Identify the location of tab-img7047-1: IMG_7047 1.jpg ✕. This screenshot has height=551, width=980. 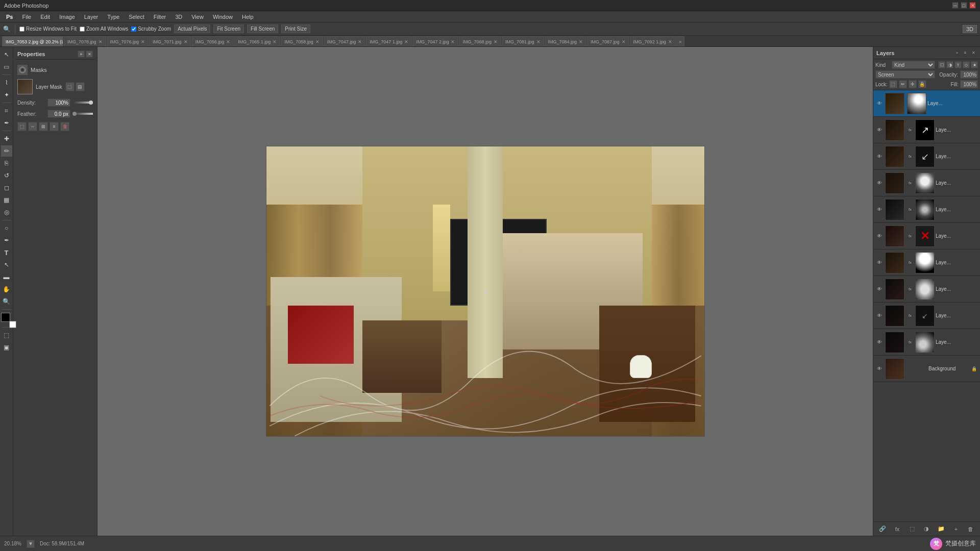
(389, 41).